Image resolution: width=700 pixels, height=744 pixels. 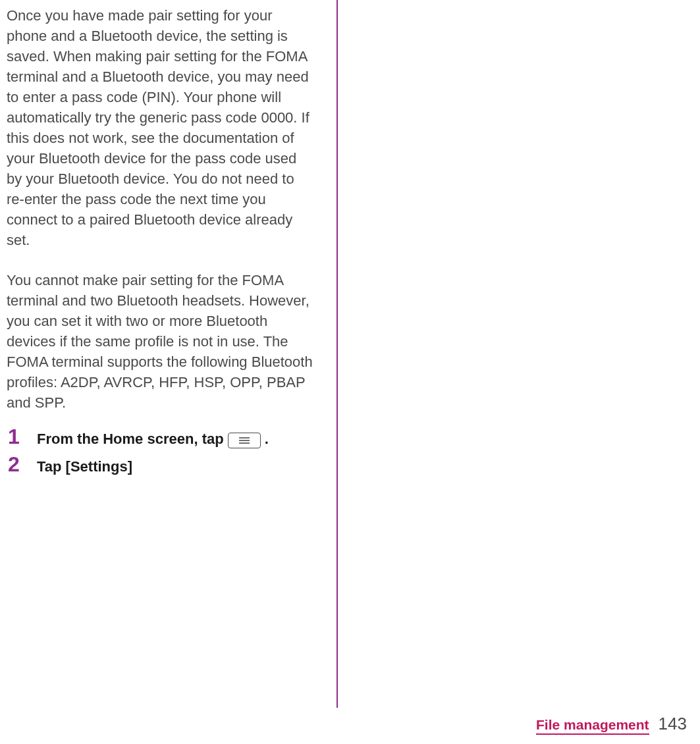 What do you see at coordinates (161, 341) in the screenshot?
I see `paragraph-profile-info: You cannot make pair setting for the FOM…` at bounding box center [161, 341].